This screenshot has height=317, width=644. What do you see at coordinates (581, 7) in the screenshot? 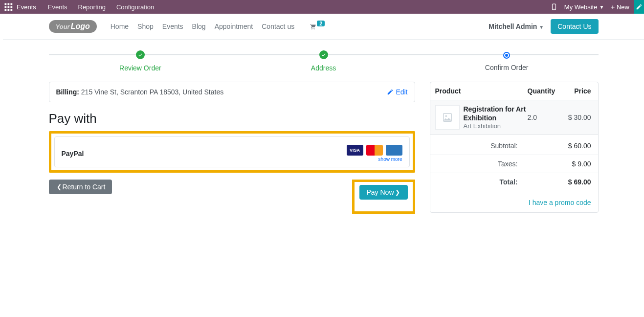
I see `website-switcher-label: My Website` at bounding box center [581, 7].